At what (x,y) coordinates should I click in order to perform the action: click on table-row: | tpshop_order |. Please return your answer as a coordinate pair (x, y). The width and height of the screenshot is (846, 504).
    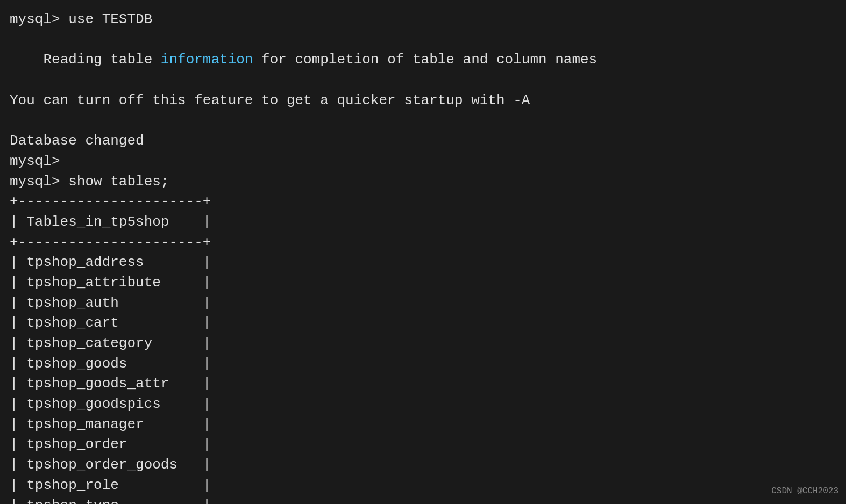
    Looking at the image, I should click on (423, 445).